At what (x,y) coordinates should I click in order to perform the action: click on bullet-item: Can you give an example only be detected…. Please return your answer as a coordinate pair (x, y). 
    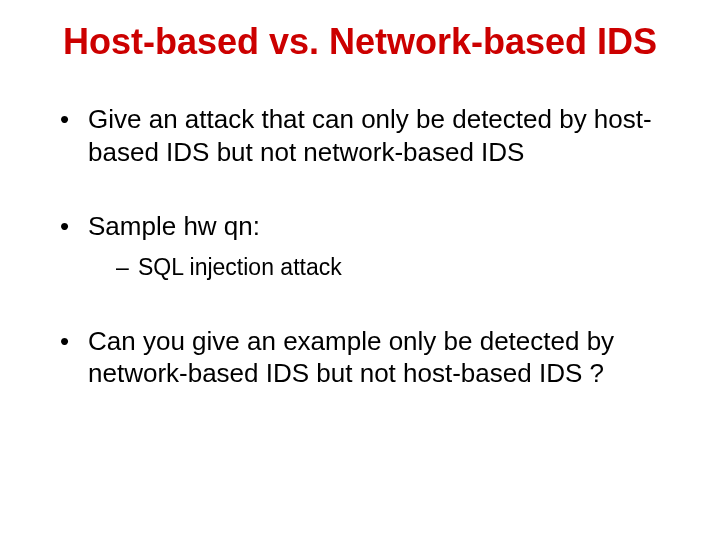
    Looking at the image, I should click on (370, 358).